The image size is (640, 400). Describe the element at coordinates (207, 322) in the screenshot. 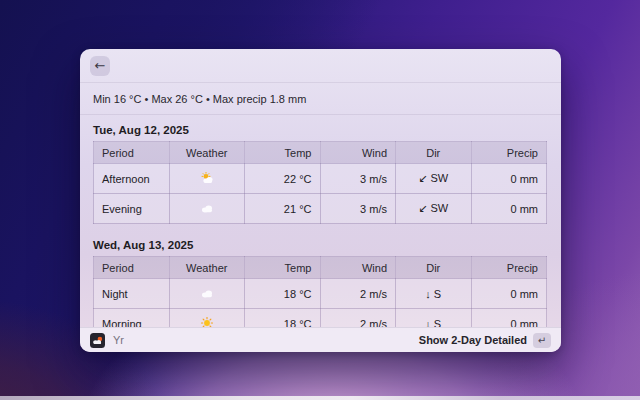

I see `sun-icon` at that location.